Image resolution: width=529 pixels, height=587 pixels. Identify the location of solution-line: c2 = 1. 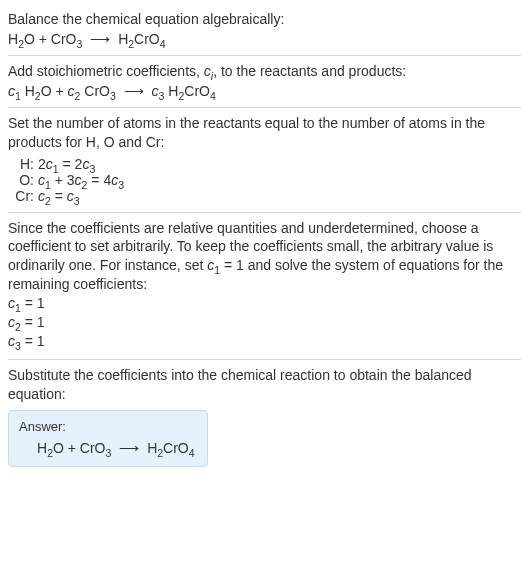
(264, 322).